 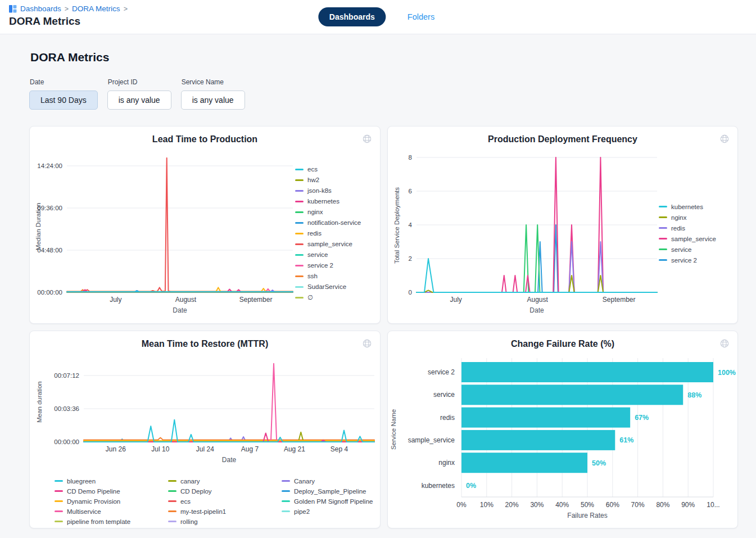 What do you see at coordinates (96, 9) in the screenshot?
I see `breadcrumb-dora-metrics-link: DORA Metrics` at bounding box center [96, 9].